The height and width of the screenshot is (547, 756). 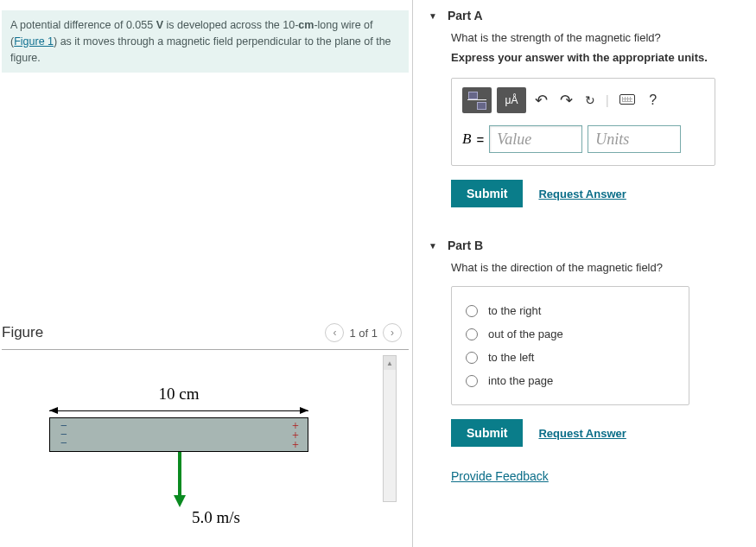 I want to click on part-a-body: What is the strength of the magnetic fie…, so click(x=588, y=119).